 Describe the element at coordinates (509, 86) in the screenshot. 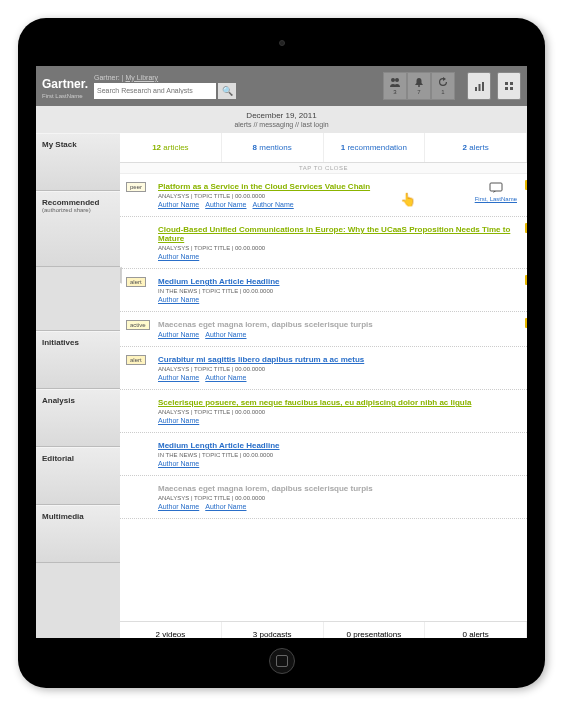

I see `grid-icon` at that location.